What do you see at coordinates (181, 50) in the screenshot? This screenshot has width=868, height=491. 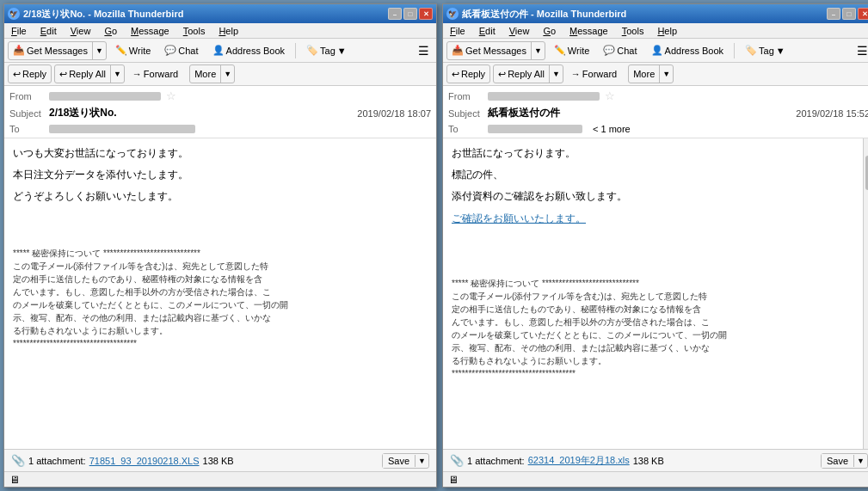 I see `chat-btn-1: 💬 Chat` at bounding box center [181, 50].